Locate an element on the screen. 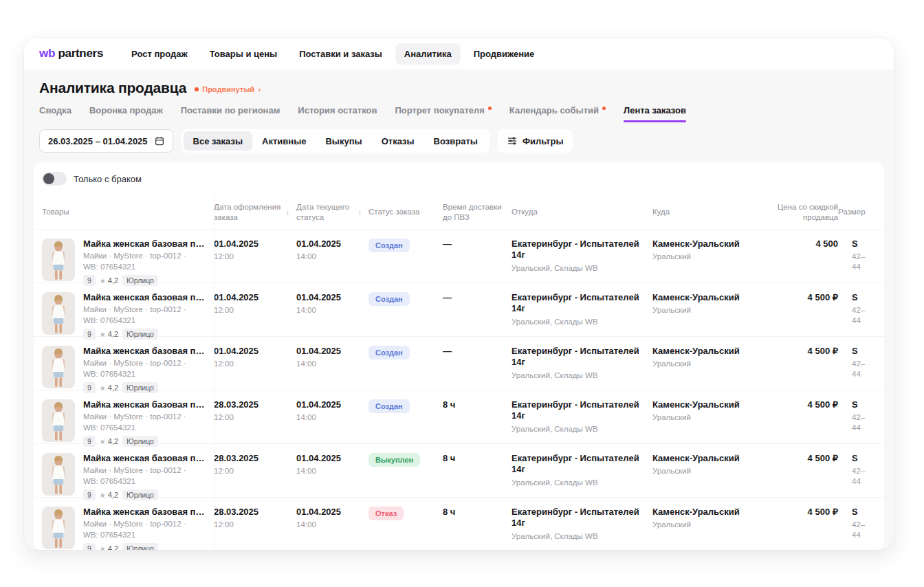 The image size is (924, 587). segment-button: Отказы is located at coordinates (398, 141).